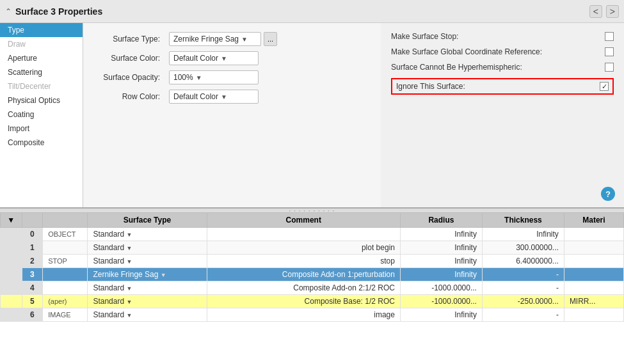 Image resolution: width=624 pixels, height=364 pixels. What do you see at coordinates (41, 44) in the screenshot?
I see `sidebar-item-draw: Draw` at bounding box center [41, 44].